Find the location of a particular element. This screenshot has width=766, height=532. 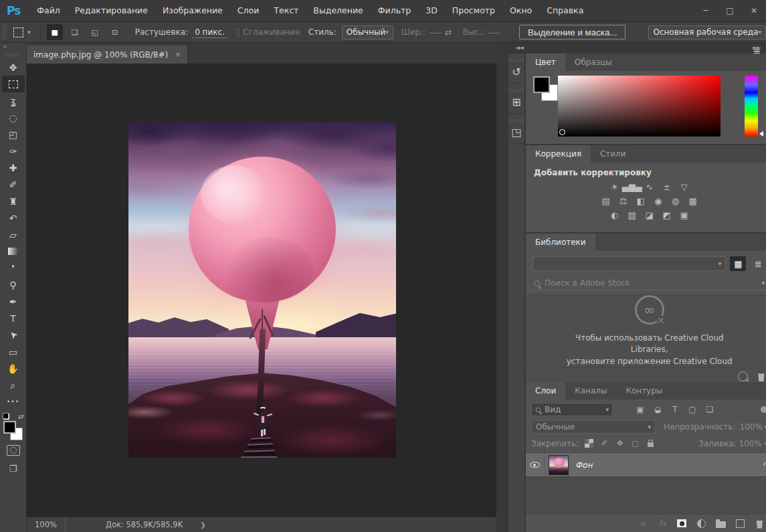

select-and-mask-button: Выделение и маска... is located at coordinates (573, 32).